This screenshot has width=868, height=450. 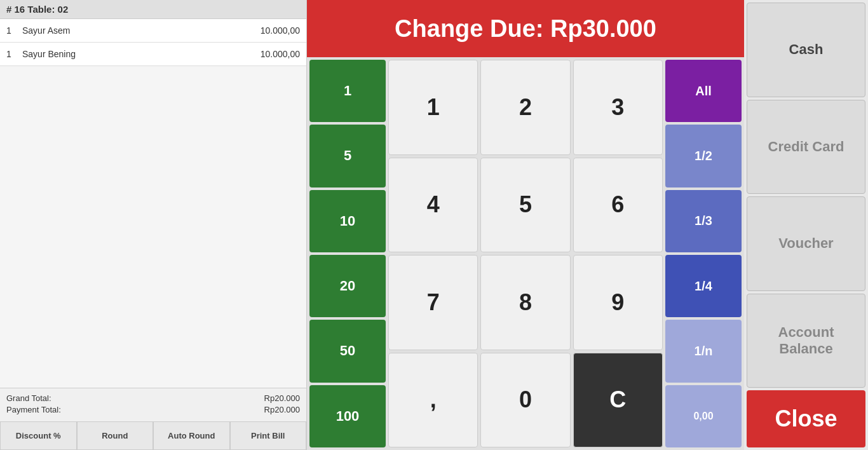 What do you see at coordinates (618, 303) in the screenshot?
I see `numpad-9-button: 9` at bounding box center [618, 303].